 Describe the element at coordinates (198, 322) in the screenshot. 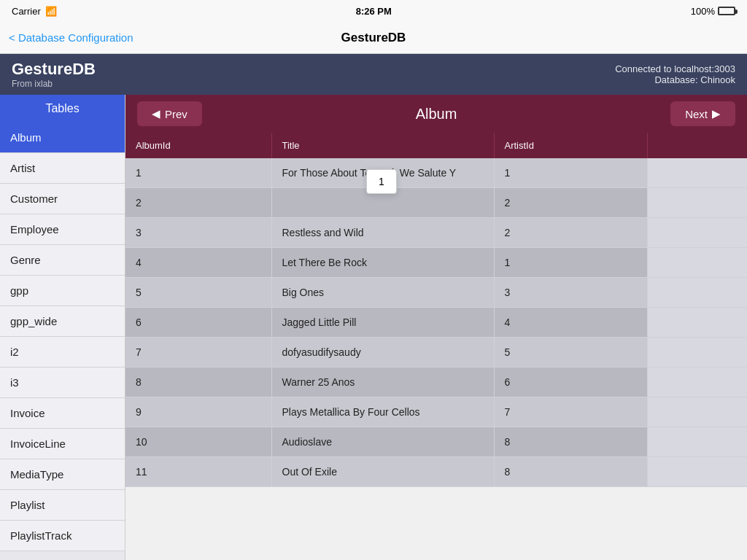

I see `cell-albumid: 6` at that location.